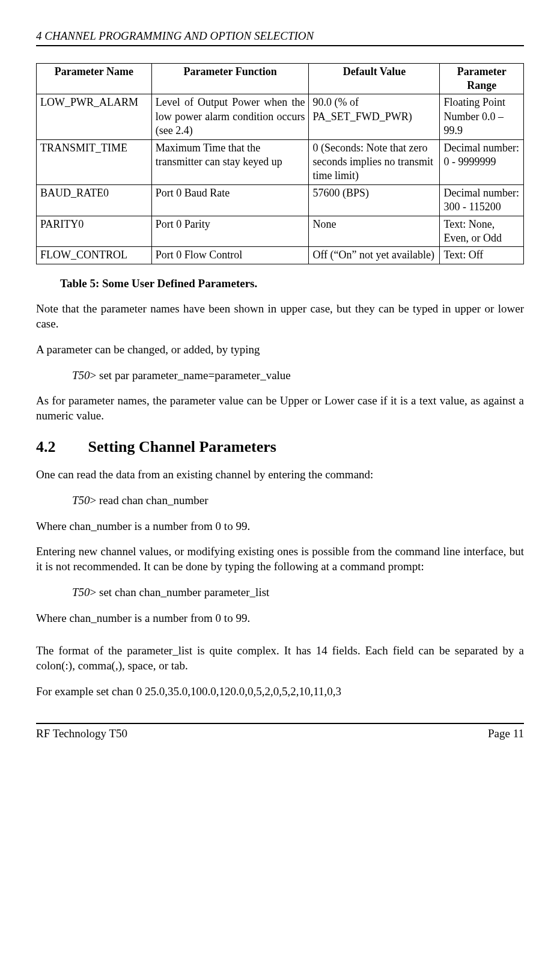 Image resolution: width=560 pixels, height=959 pixels. I want to click on cell-func: Port 0 Flow Control, so click(230, 255).